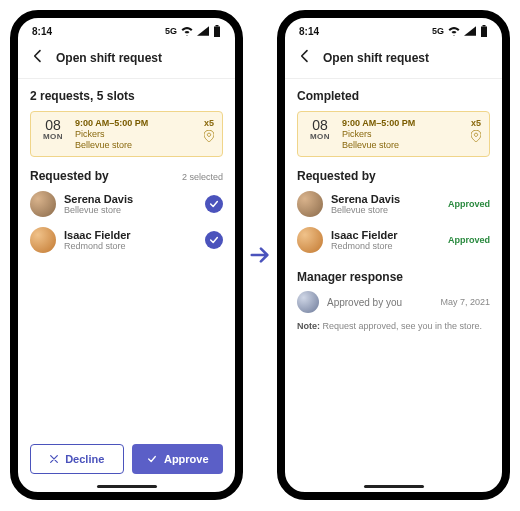 Image resolution: width=520 pixels, height=511 pixels. I want to click on action-bar: Decline Approve, so click(126, 459).